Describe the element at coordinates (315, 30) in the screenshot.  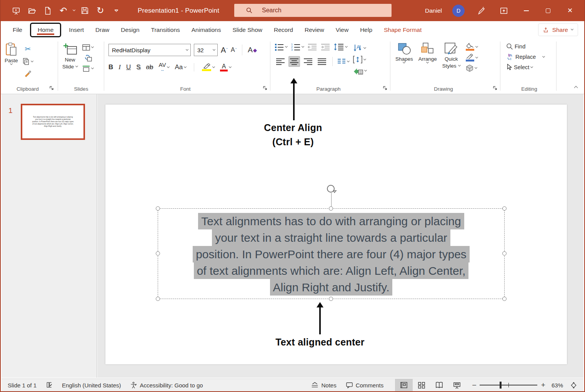
I see `tab-review: Review` at that location.